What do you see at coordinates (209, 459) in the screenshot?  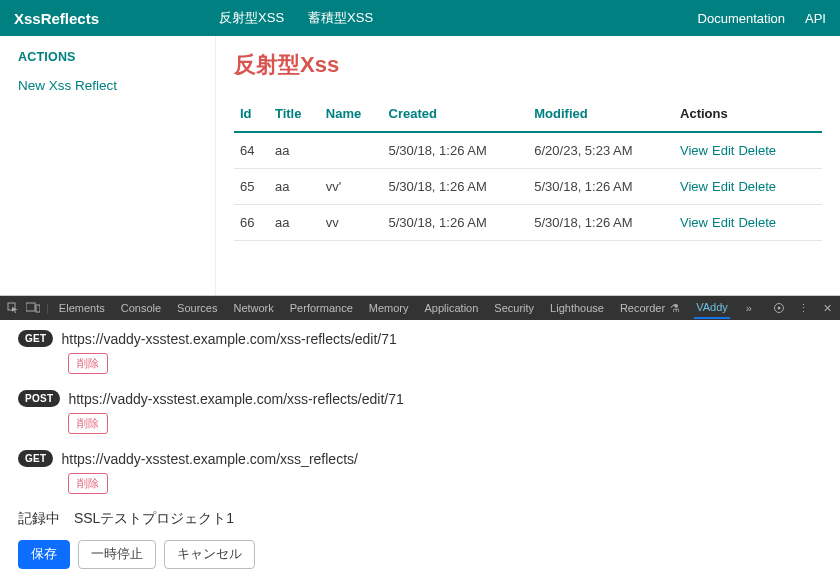 I see `request-url: https://vaddy-xsstest.example.com/xss_re…` at bounding box center [209, 459].